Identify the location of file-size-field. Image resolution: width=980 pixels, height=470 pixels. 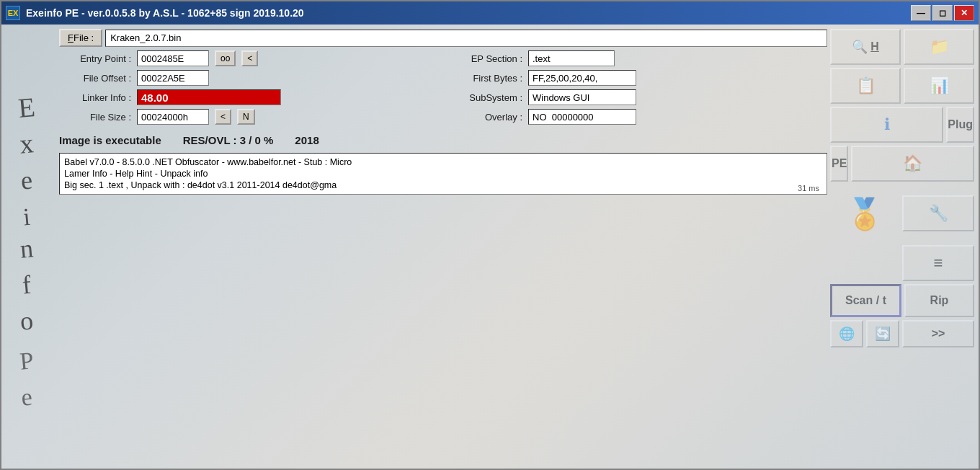
(173, 117).